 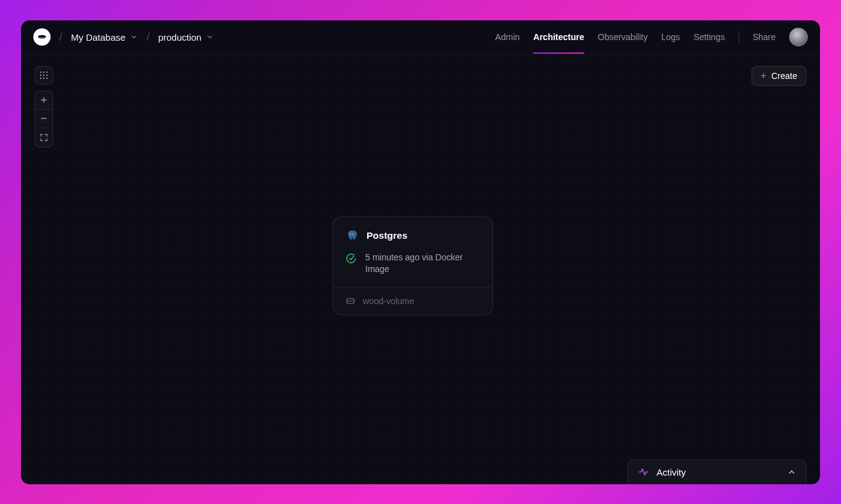 I want to click on nav-observability: Observability, so click(x=623, y=37).